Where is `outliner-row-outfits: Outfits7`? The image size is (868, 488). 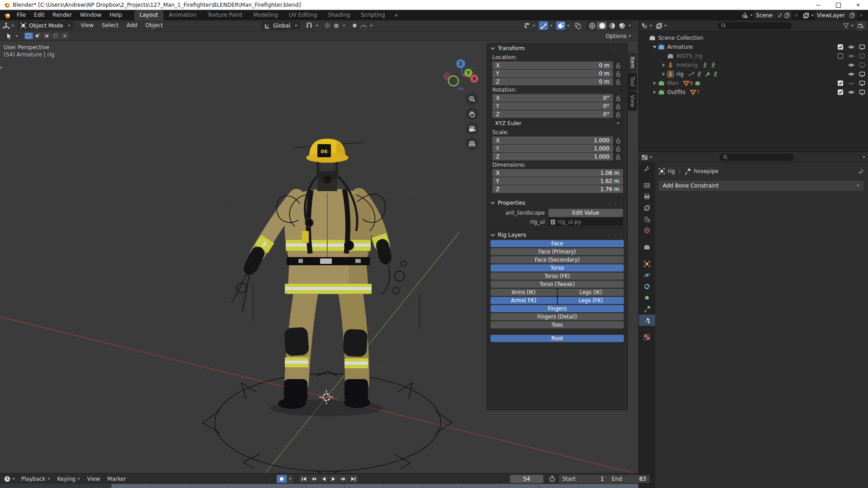 outliner-row-outfits: Outfits7 is located at coordinates (753, 92).